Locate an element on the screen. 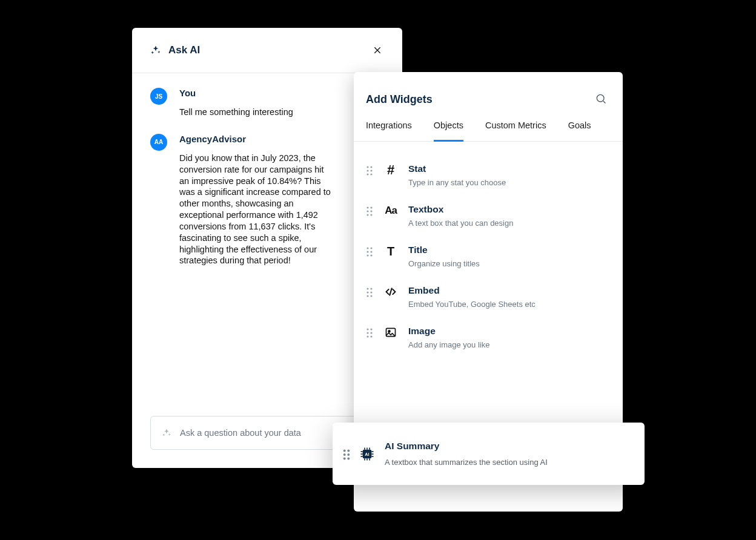 This screenshot has width=756, height=540. message-content: AgencyAdvisor Did you know that in July … is located at coordinates (255, 200).